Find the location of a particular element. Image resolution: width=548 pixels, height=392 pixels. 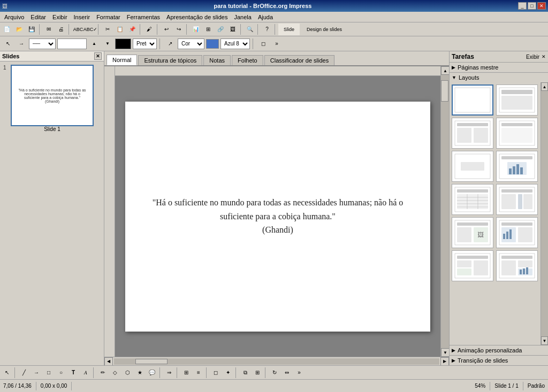

hscroll-left-arrow: ◀ is located at coordinates (109, 362).